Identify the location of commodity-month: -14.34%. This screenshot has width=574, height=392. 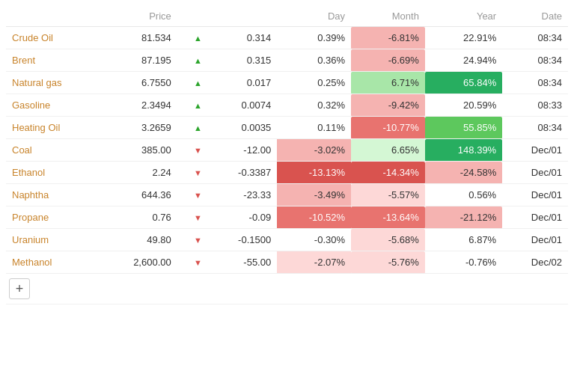
(388, 173).